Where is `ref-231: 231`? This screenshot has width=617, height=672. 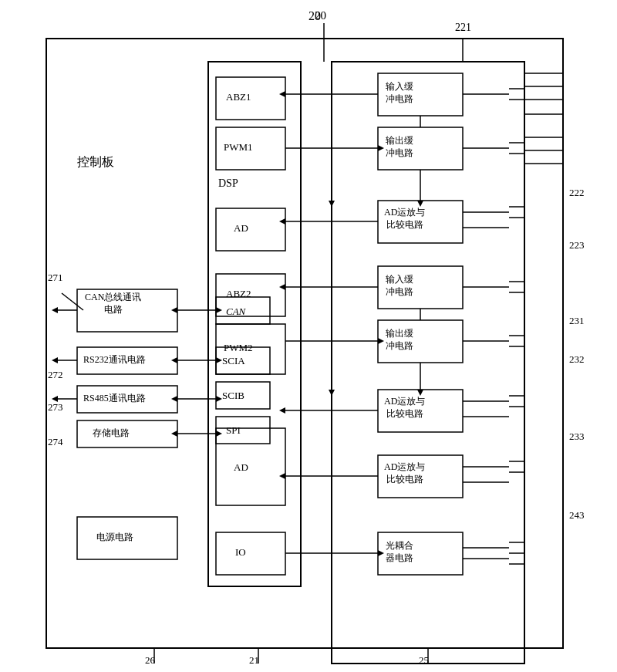 ref-231: 231 is located at coordinates (577, 321).